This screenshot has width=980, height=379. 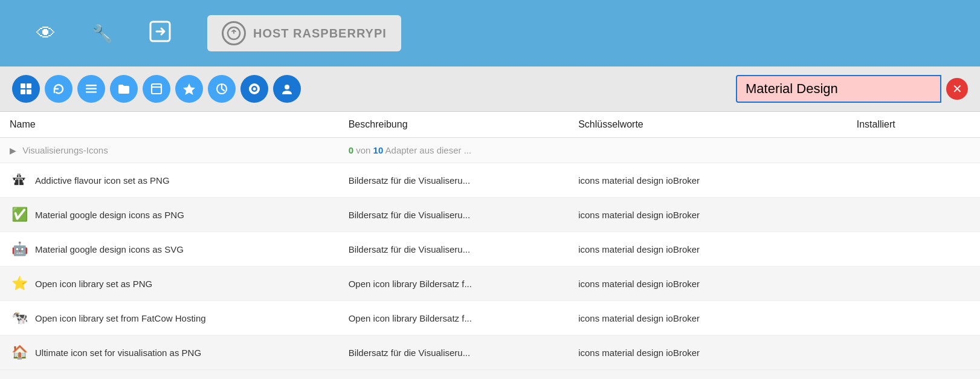 I want to click on eye-icon: 👁, so click(x=46, y=34).